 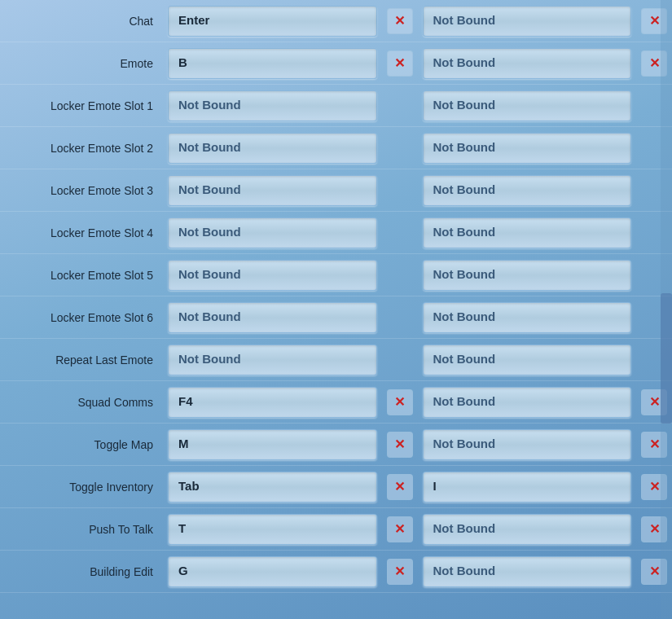 I want to click on label-locker-emote-5: Locker Emote Slot 5, so click(x=81, y=275).